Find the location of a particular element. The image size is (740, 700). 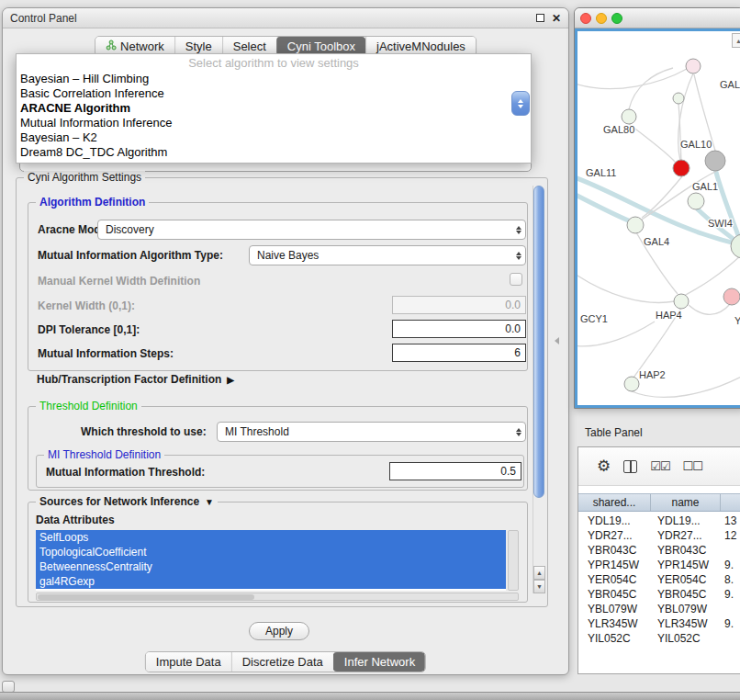

table-cell: YBR043C is located at coordinates (615, 550).